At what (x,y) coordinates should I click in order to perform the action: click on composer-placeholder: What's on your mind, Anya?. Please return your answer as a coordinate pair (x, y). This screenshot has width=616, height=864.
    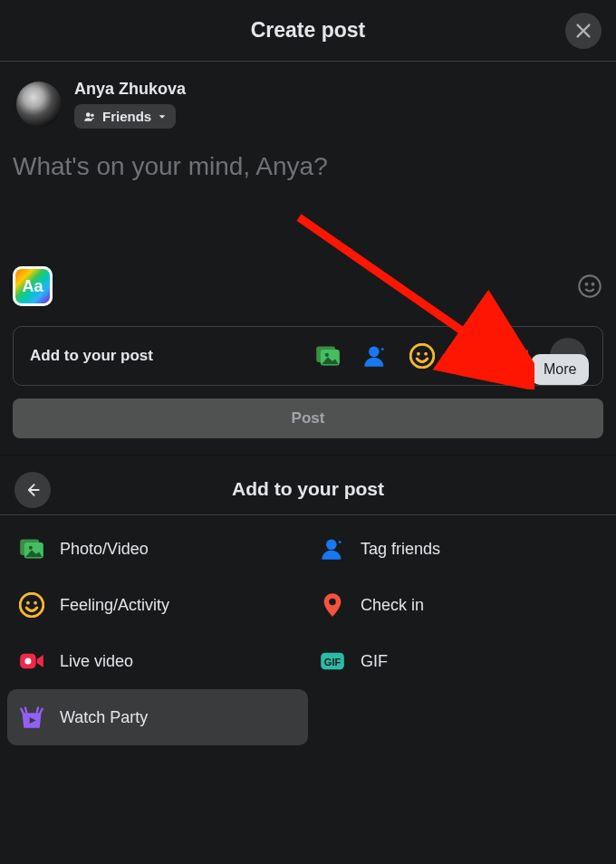
    Looking at the image, I should click on (308, 167).